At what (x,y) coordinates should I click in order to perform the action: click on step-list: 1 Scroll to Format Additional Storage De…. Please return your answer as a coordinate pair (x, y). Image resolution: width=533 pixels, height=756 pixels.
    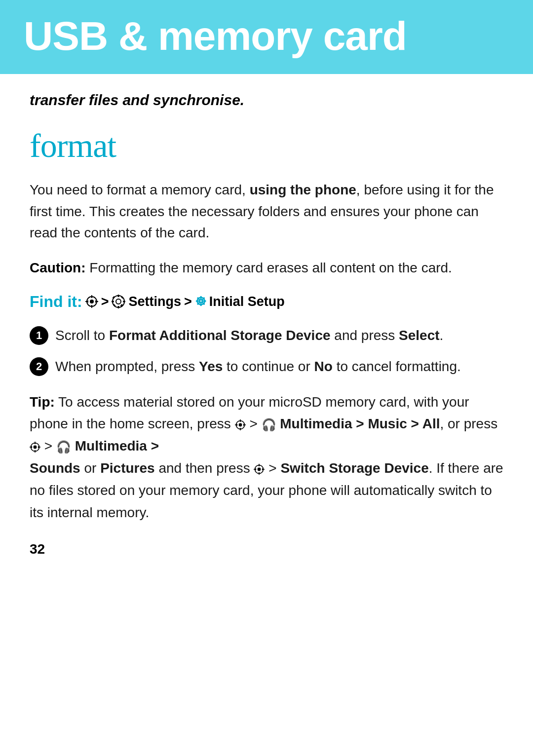
    Looking at the image, I should click on (266, 351).